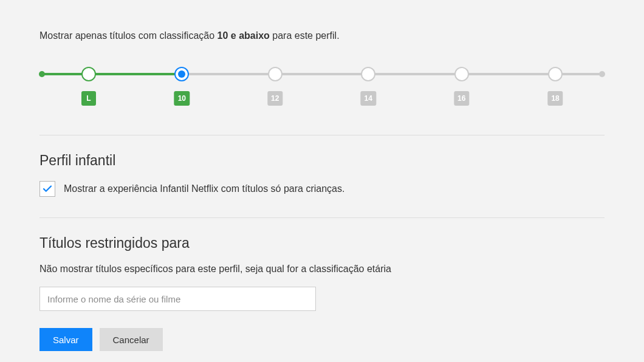 Image resolution: width=644 pixels, height=362 pixels. I want to click on slider-track-filled, so click(111, 74).